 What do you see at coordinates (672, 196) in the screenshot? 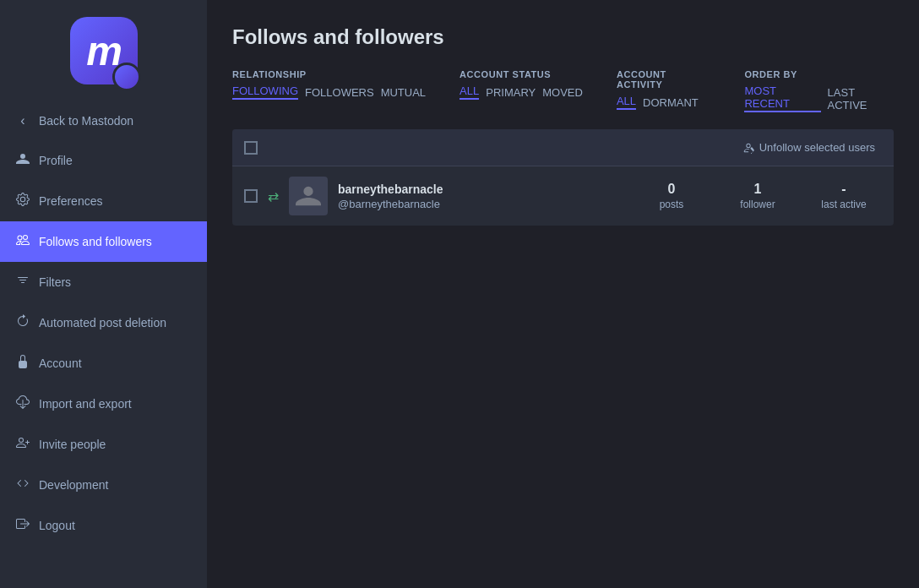
I see `posts-stat: 0 posts` at bounding box center [672, 196].